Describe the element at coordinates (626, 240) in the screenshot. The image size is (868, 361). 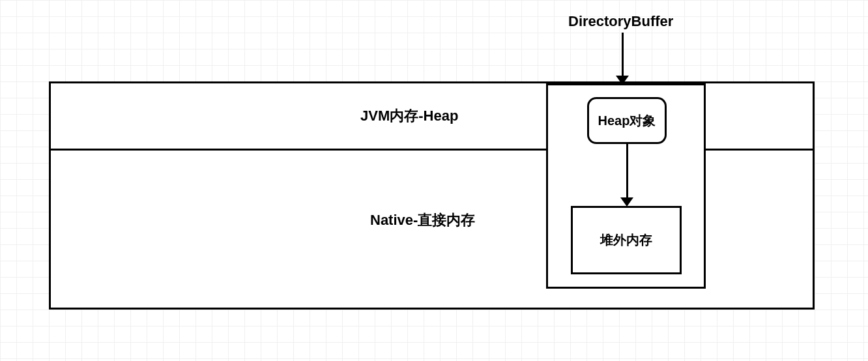
I see `offheap-memory-label: 堆外内存` at that location.